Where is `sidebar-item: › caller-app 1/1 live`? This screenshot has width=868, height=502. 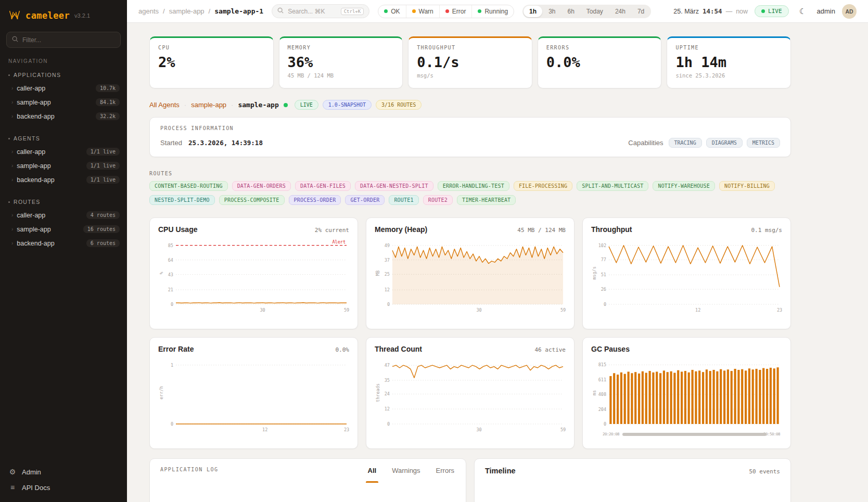
sidebar-item: › caller-app 1/1 live is located at coordinates (63, 152).